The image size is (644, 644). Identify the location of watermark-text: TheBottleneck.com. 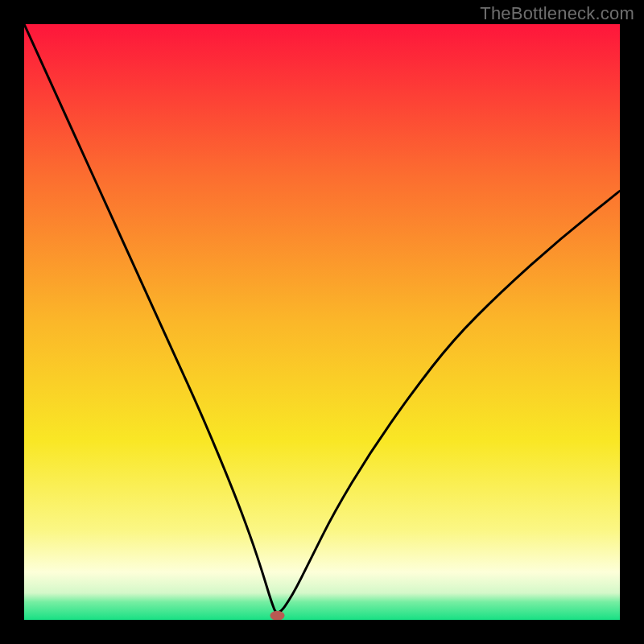
(557, 14).